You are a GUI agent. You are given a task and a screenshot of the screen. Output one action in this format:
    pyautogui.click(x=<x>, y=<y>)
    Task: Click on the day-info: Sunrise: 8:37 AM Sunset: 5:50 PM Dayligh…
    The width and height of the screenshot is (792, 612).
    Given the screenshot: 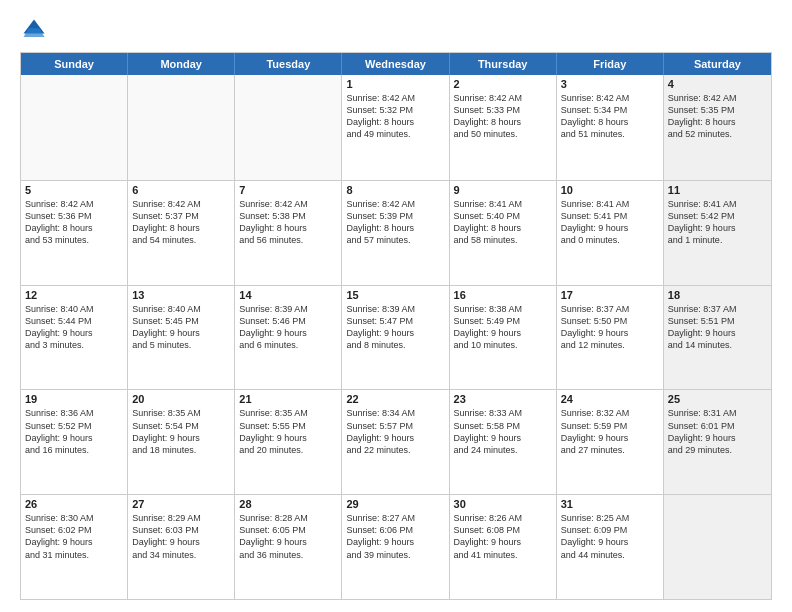 What is the action you would take?
    pyautogui.click(x=610, y=328)
    